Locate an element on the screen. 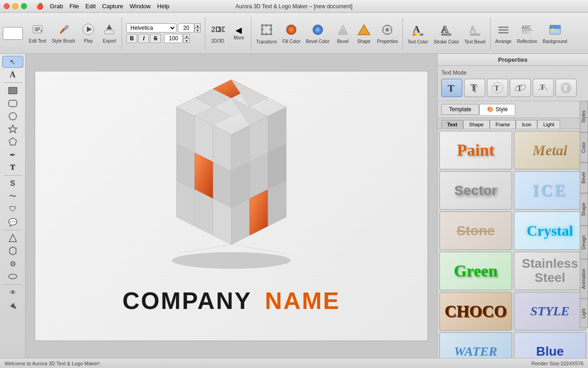 This screenshot has width=588, height=368. style-choco: CHOCO is located at coordinates (476, 311).